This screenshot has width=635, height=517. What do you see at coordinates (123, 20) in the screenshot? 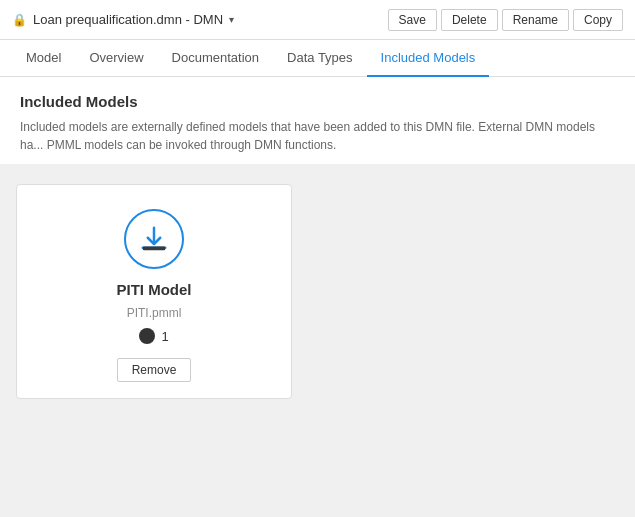
I see `top-bar-left: 🔒 Loan prequalification.dmn - DMN ▾` at bounding box center [123, 20].